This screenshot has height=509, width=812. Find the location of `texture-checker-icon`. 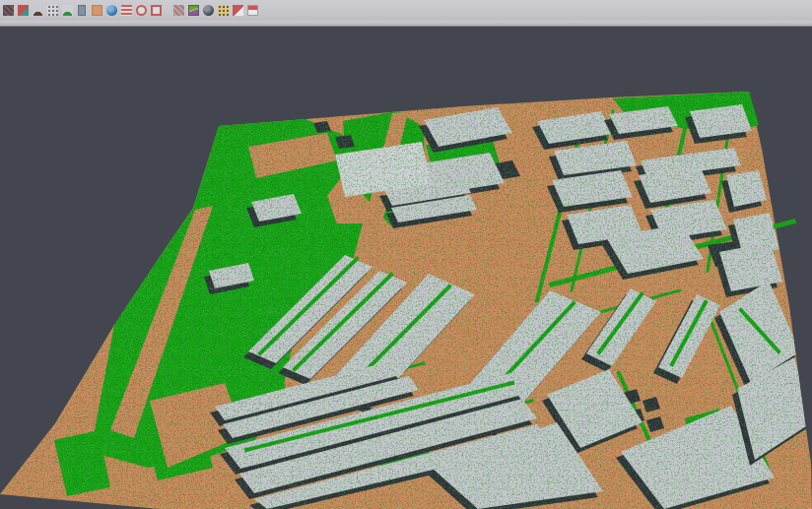

texture-checker-icon is located at coordinates (178, 10).